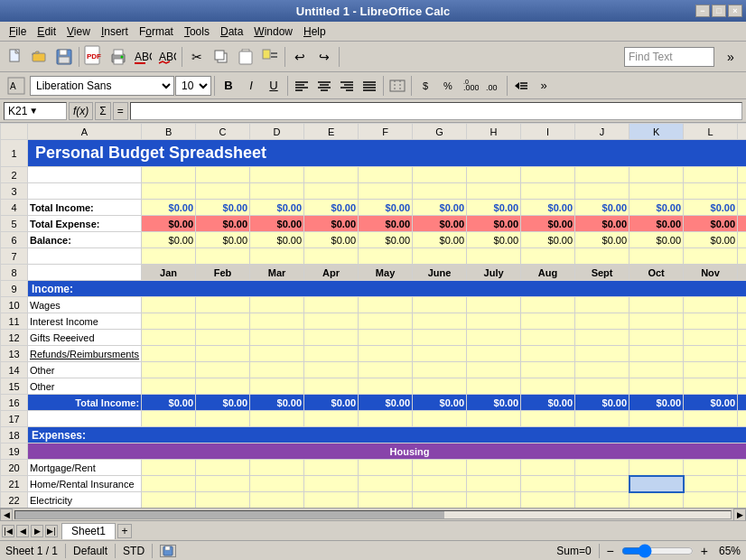 This screenshot has width=746, height=560. Describe the element at coordinates (64, 57) in the screenshot. I see `save-button` at that location.